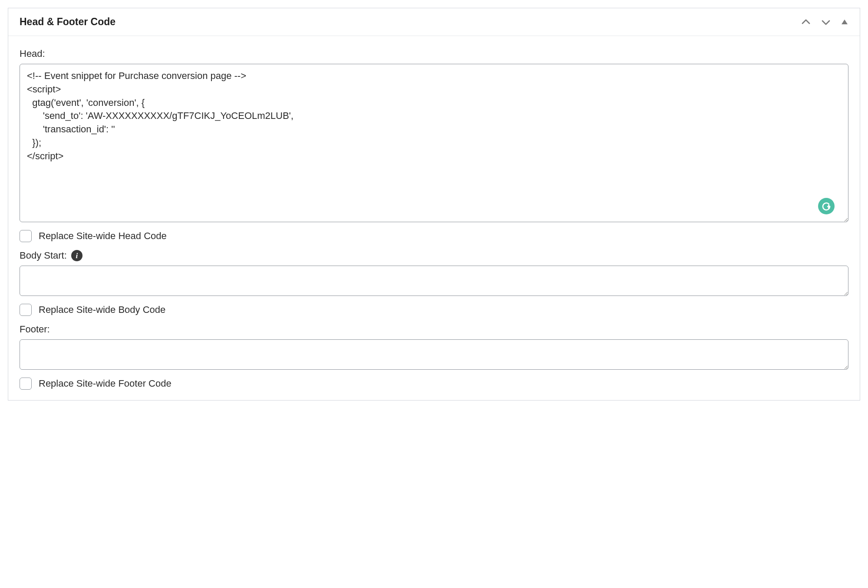 This screenshot has width=868, height=588. What do you see at coordinates (825, 22) in the screenshot?
I see `panel-header-controls` at bounding box center [825, 22].